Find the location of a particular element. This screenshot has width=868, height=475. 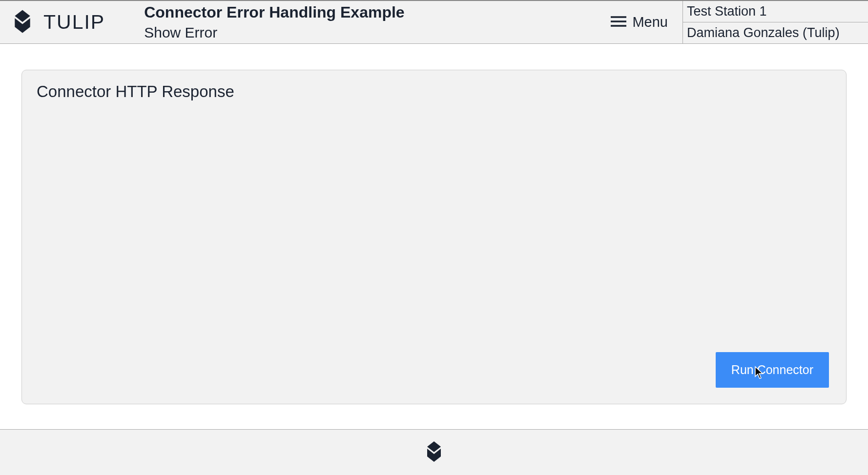

tulip-logo-icon is located at coordinates (22, 22).